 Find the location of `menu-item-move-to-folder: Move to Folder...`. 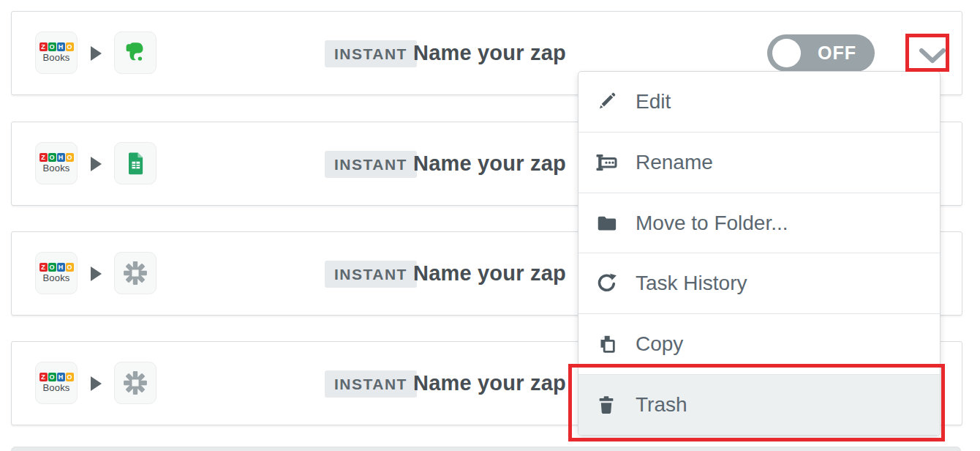

menu-item-move-to-folder: Move to Folder... is located at coordinates (759, 223).